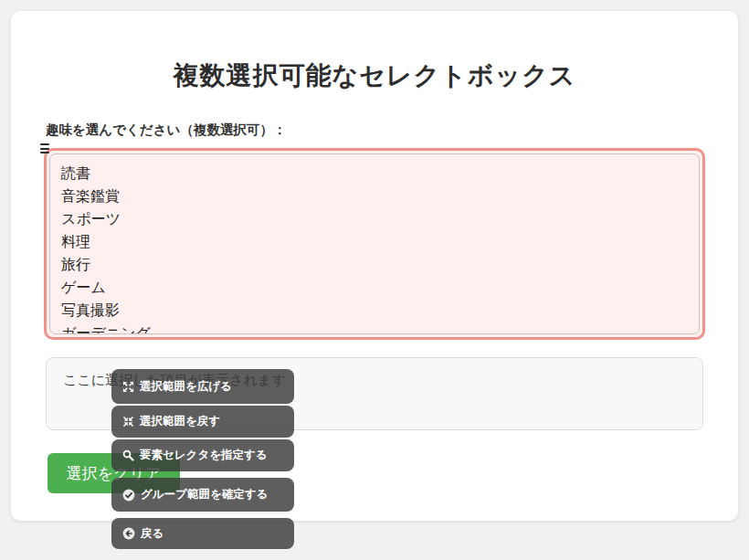 The image size is (749, 560). What do you see at coordinates (152, 534) in the screenshot?
I see `menu-item-label: 戻る` at bounding box center [152, 534].